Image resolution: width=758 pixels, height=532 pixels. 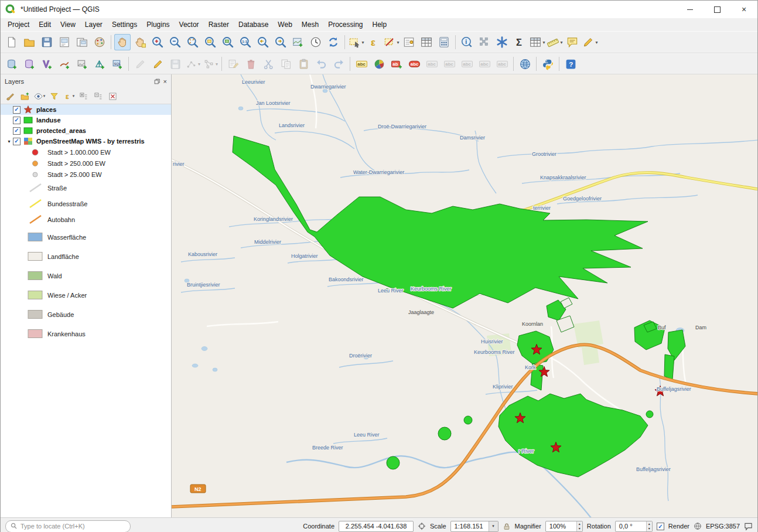 I want to click on menu-web: Web, so click(x=285, y=25).